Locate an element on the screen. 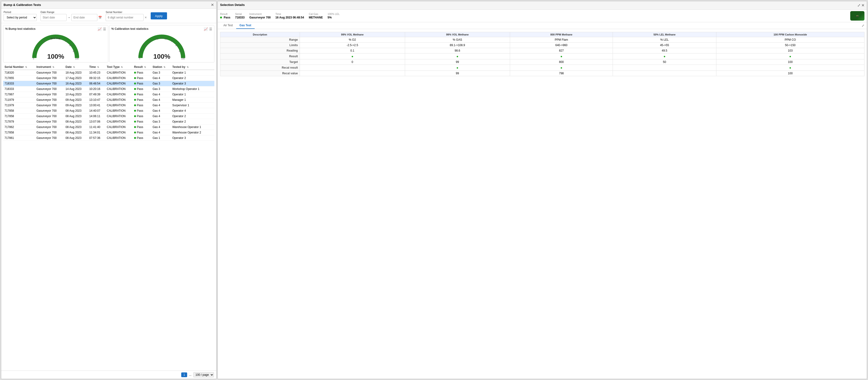 The width and height of the screenshot is (868, 380). table-row: 718333 Gasurveyor 700 14 Aug 2023 10:20:… is located at coordinates (108, 89).